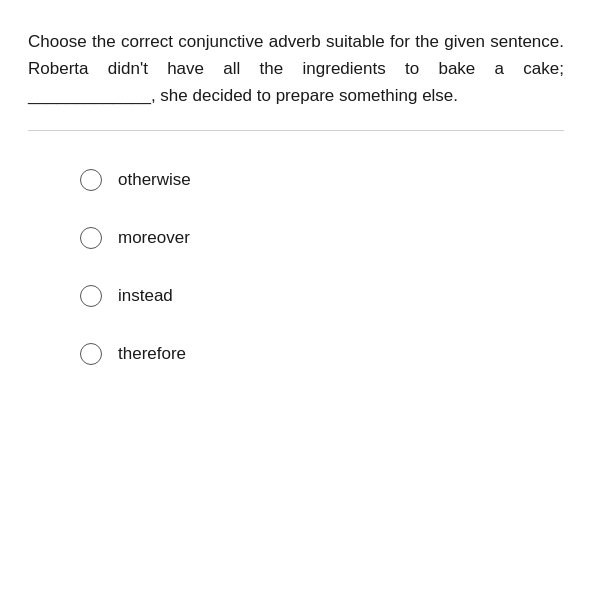  Describe the element at coordinates (322, 354) in the screenshot. I see `option-item-opt-therefore: therefore` at that location.